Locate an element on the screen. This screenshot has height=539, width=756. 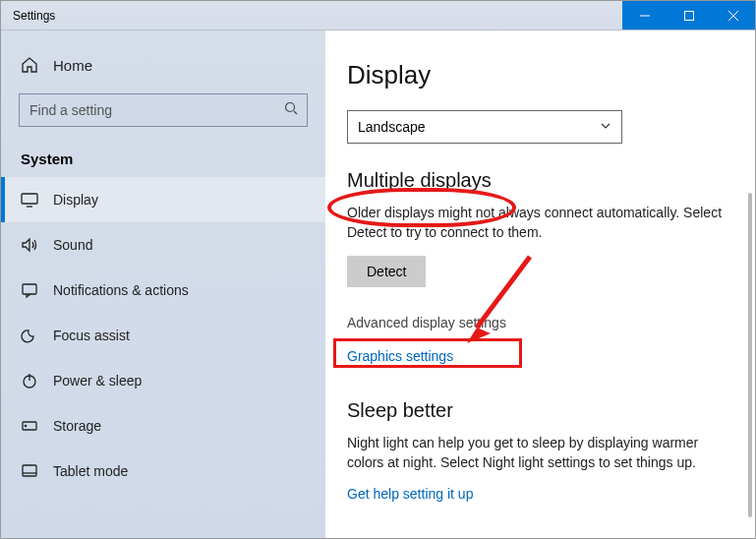
close-button is located at coordinates (733, 16).